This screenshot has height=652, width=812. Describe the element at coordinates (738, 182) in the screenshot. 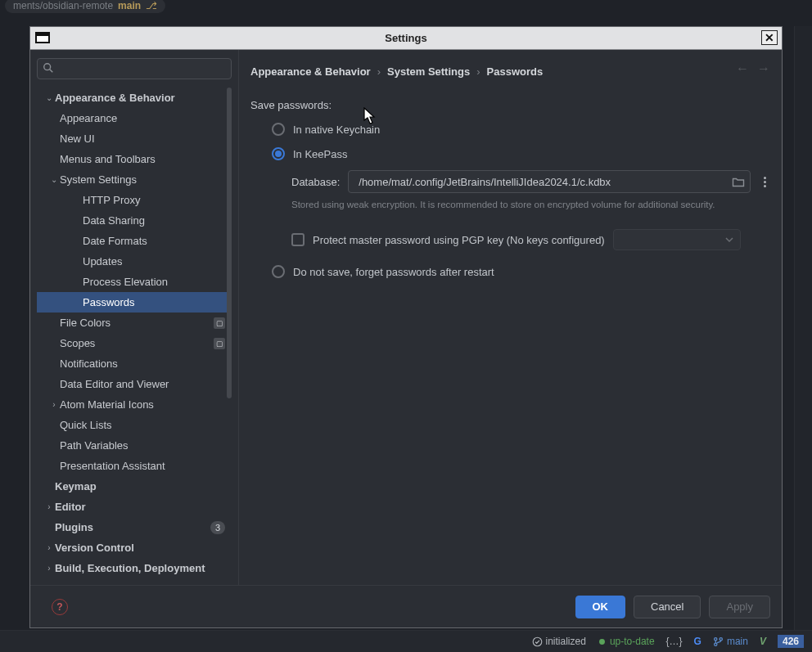

I see `folder-icon` at that location.